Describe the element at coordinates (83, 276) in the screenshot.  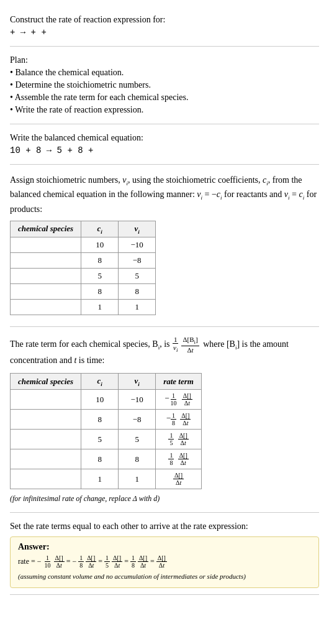
I see `table-row: 5 5` at that location.